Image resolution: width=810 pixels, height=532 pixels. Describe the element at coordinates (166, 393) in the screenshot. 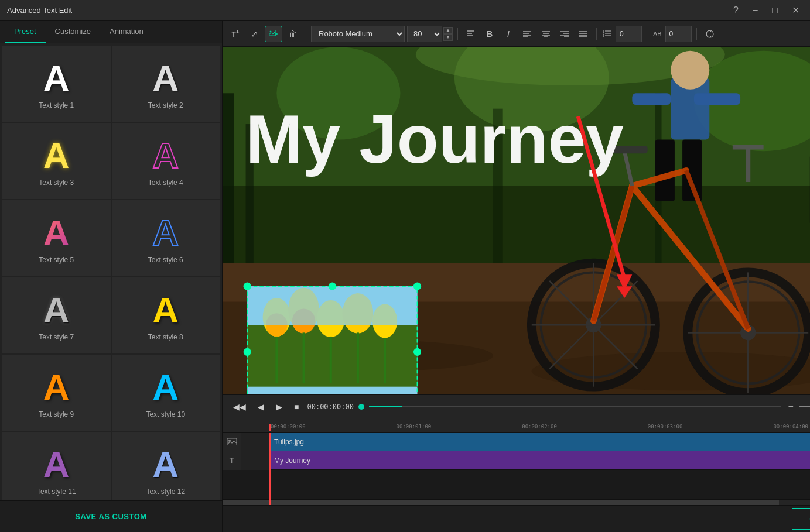

I see `style-item-10: A Text style 10` at that location.